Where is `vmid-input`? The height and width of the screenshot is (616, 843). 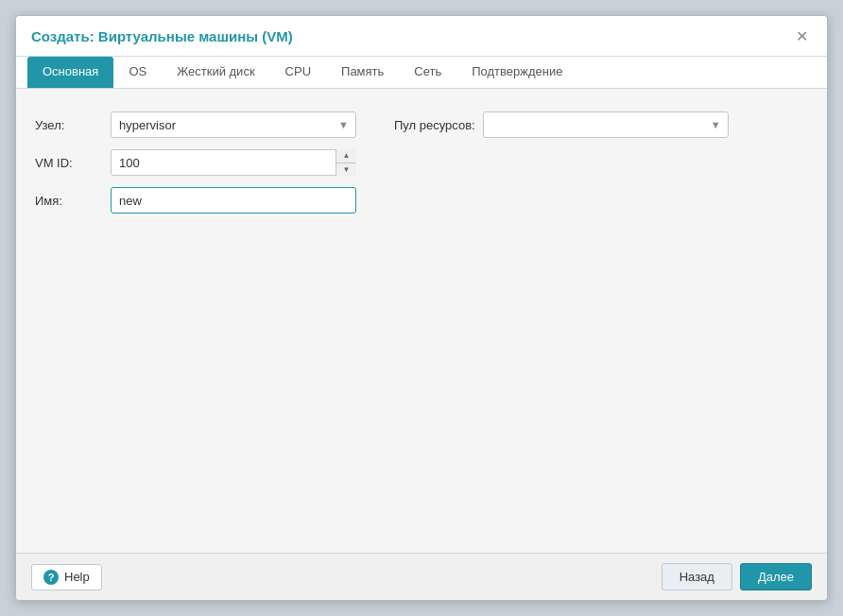
vmid-input is located at coordinates (233, 163).